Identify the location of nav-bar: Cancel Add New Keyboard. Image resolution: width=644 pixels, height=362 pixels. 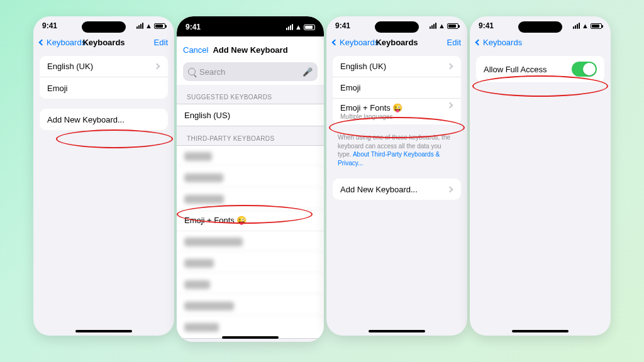
(250, 48).